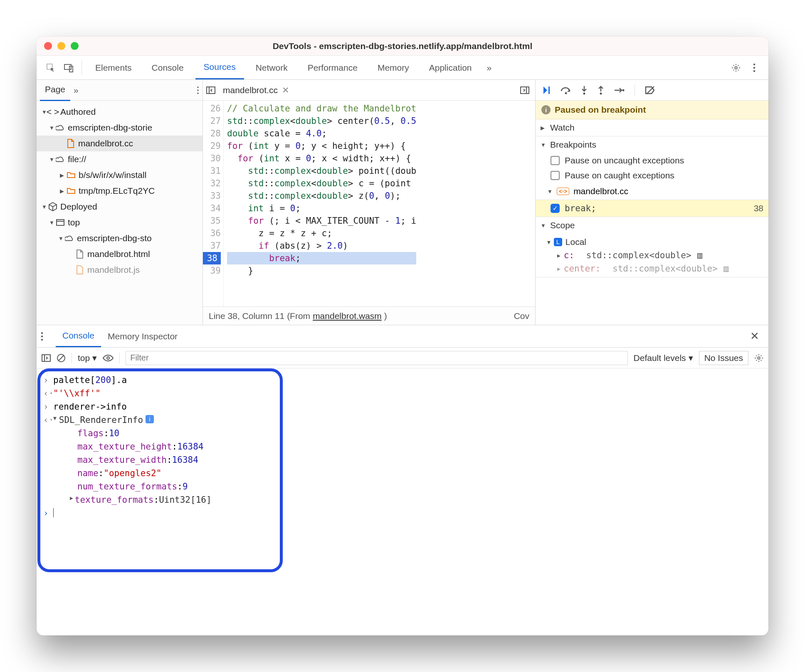 This screenshot has height=672, width=805. What do you see at coordinates (120, 202) in the screenshot?
I see `sources-navigator: Page » ▼< >Authored ▼emscripten-dbg-stor…` at bounding box center [120, 202].